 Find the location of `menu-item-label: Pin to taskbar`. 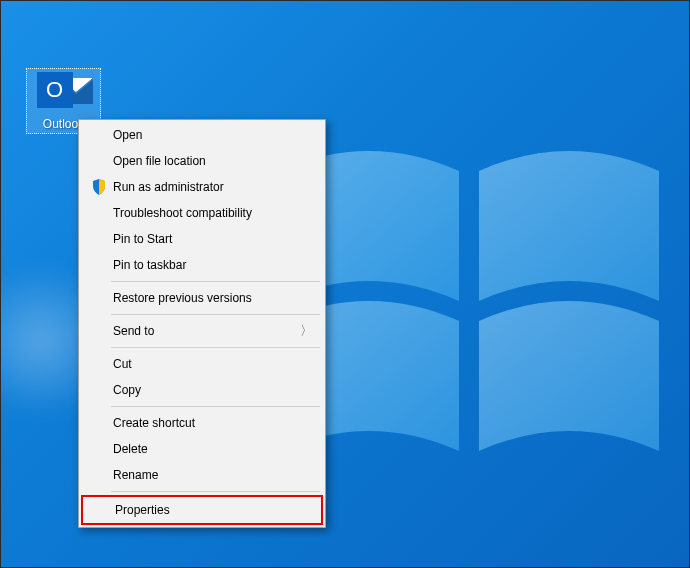

menu-item-label: Pin to taskbar is located at coordinates (150, 265).